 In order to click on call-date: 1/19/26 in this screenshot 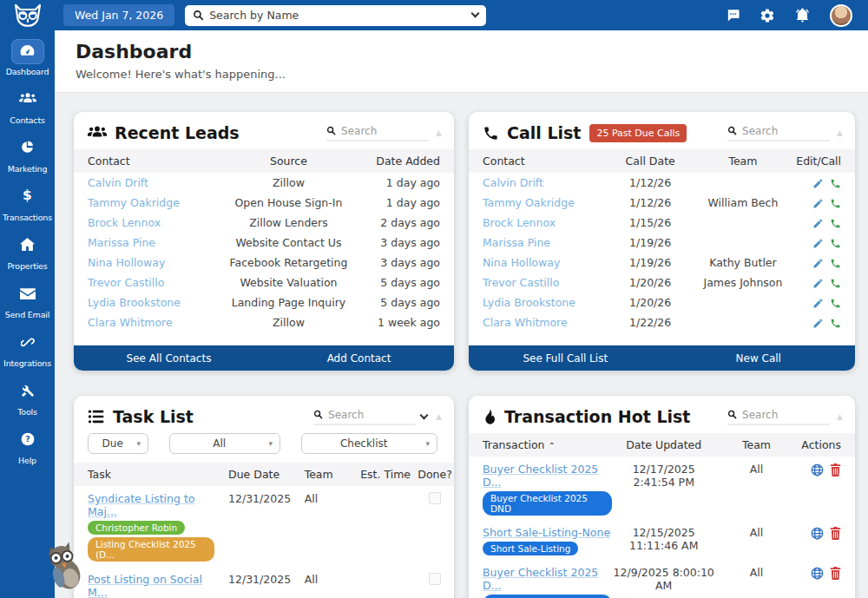, I will do `click(650, 262)`.